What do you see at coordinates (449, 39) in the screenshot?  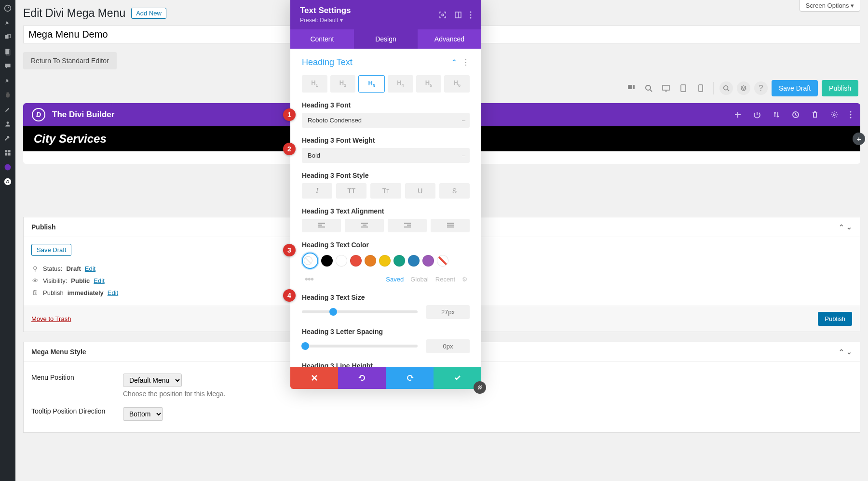 I see `tab-advanced: Advanced` at bounding box center [449, 39].